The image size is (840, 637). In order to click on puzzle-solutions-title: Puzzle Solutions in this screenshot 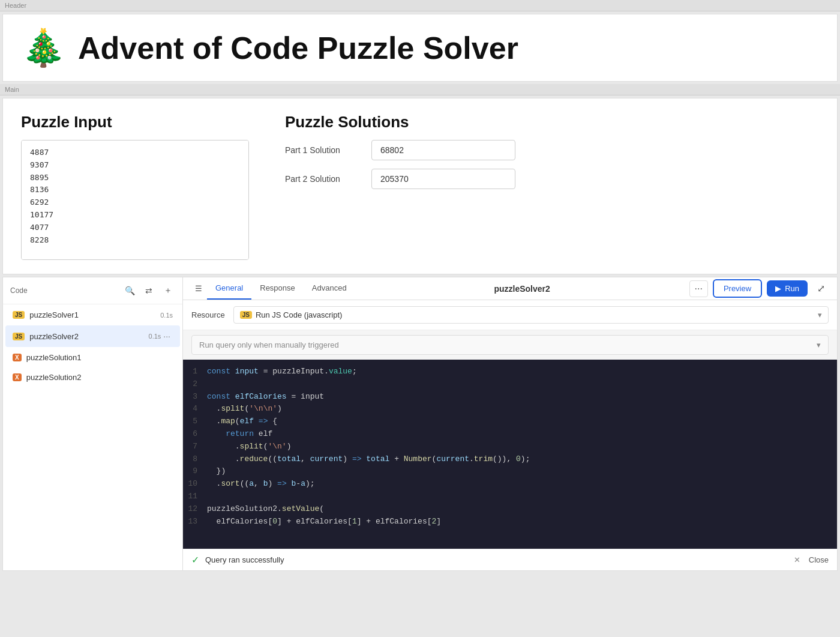, I will do `click(552, 122)`.